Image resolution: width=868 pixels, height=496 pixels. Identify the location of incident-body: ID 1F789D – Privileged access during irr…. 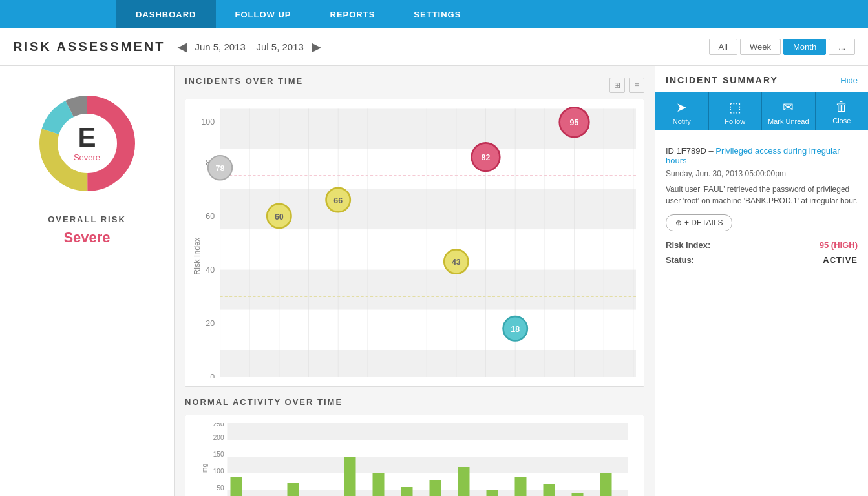
(761, 208).